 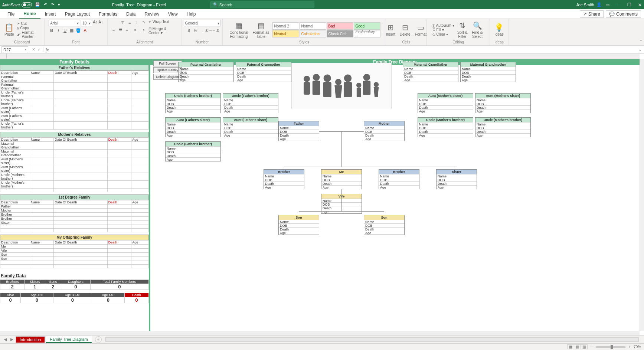 What do you see at coordinates (262, 5) in the screenshot?
I see `search-box: 🔍 Search` at bounding box center [262, 5].